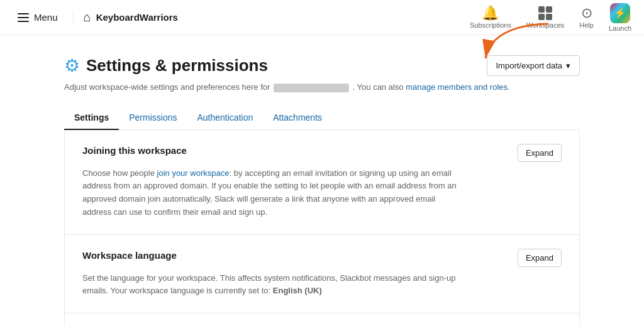 The image size is (644, 326). Describe the element at coordinates (23, 18) in the screenshot. I see `hamburger-icon` at that location.